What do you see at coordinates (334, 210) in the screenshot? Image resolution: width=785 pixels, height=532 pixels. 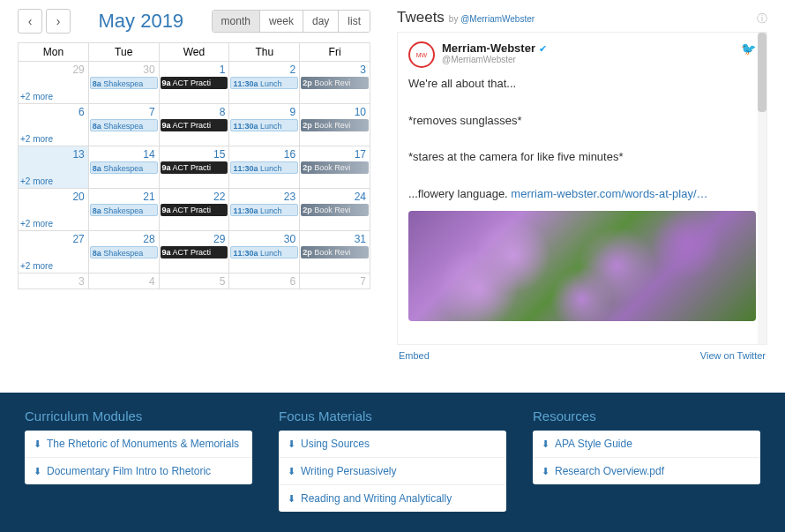 I see `calendar-cell: 242p Book Revi` at bounding box center [334, 210].